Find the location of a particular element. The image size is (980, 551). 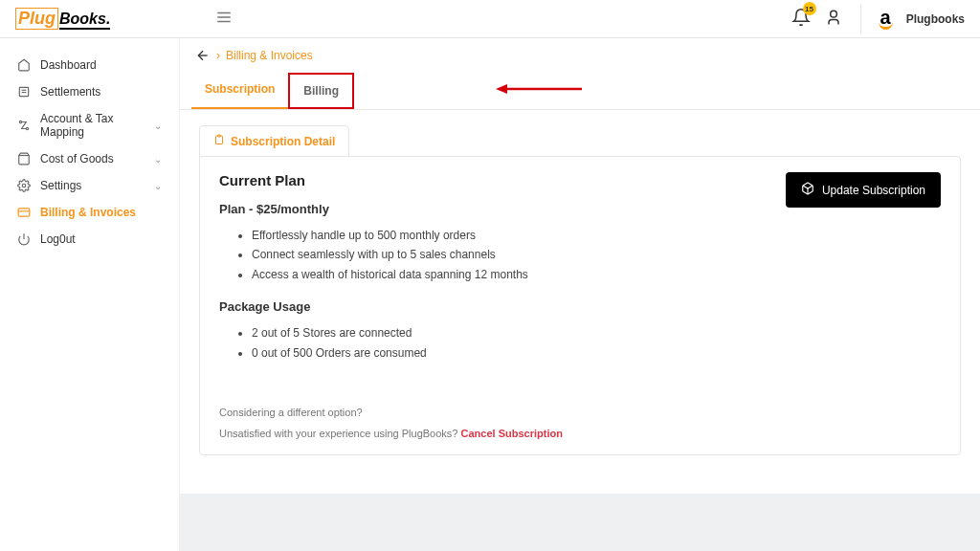

plan-point: Connect seamlessly with up to 5 sales ch… is located at coordinates (596, 254).